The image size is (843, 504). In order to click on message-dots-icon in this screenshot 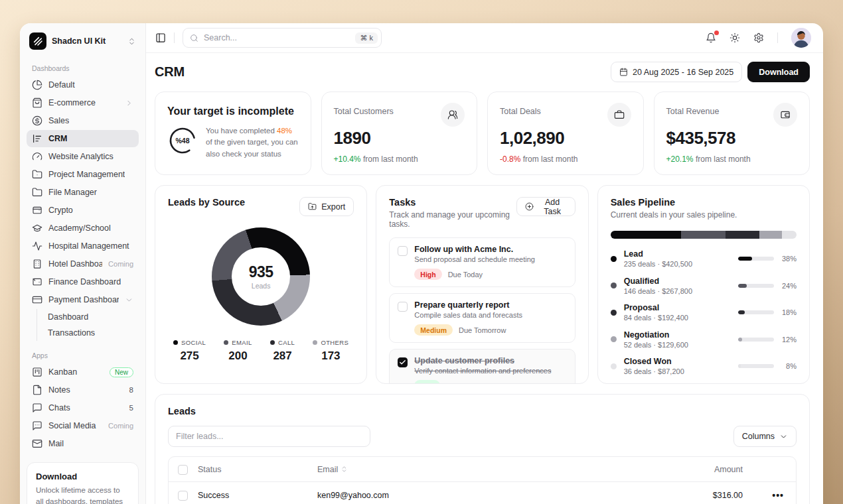, I will do `click(37, 426)`.